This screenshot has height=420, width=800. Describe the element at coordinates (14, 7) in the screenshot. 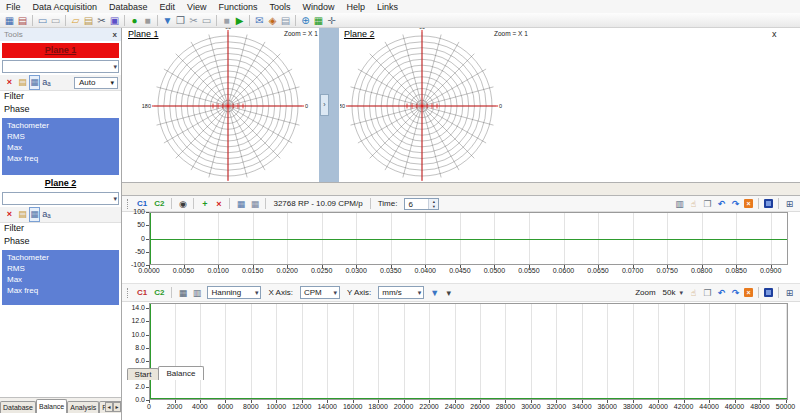

I see `menu-file: File` at that location.